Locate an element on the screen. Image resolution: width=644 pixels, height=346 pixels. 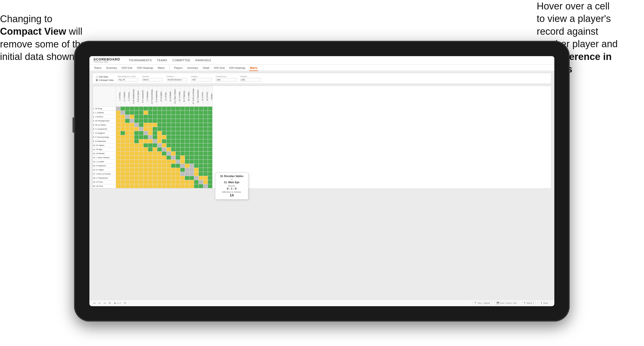
max-players-select: Top 25 is located at coordinates (128, 80).